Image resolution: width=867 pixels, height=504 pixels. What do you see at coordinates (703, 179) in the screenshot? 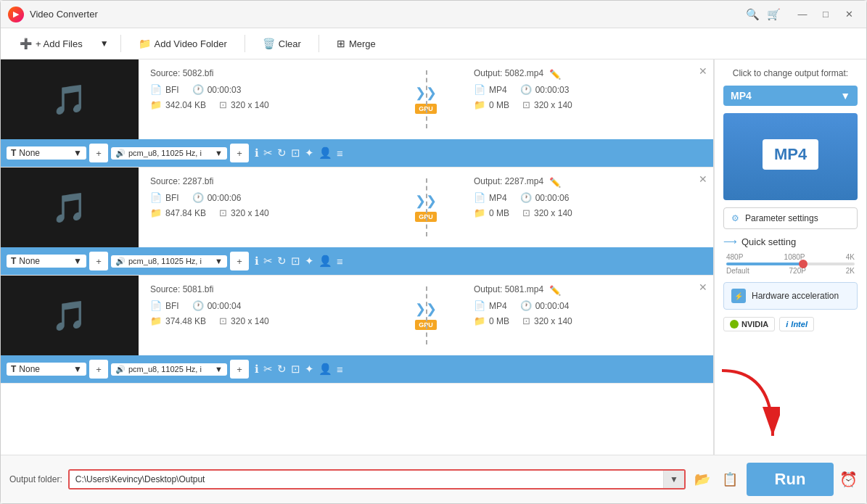
I see `close-item-2-button: ✕` at bounding box center [703, 179].